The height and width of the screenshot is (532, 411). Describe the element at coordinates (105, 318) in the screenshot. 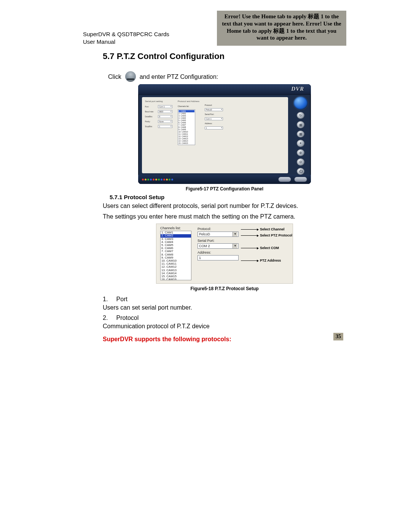

I see `item2-num: 2.` at that location.